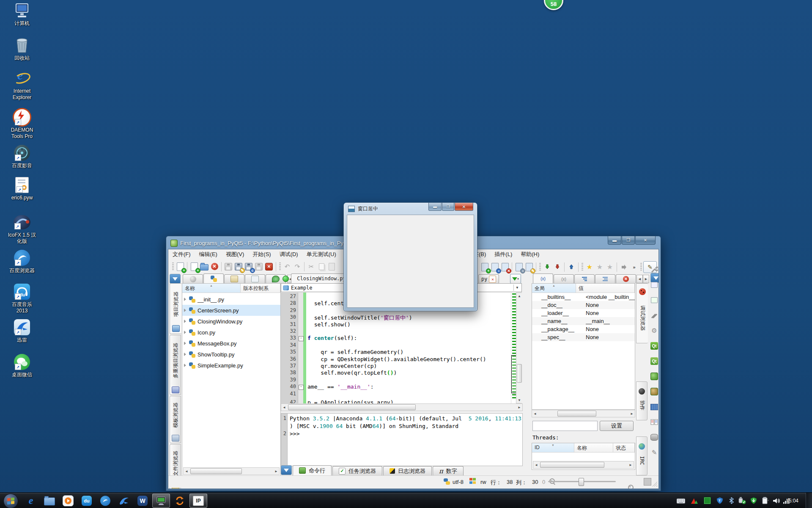 Image resolution: width=812 pixels, height=508 pixels. I want to click on sidebar-item-project-viewer: 项目浏览器, so click(176, 309).